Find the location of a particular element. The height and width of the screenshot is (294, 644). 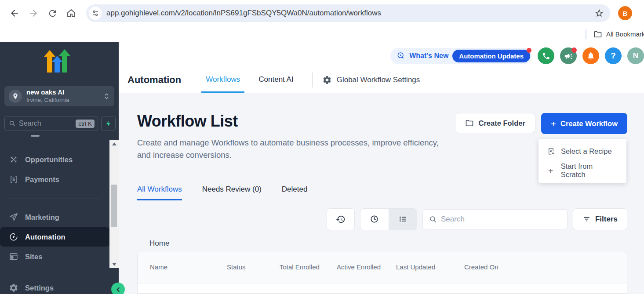

recent-view-toggle is located at coordinates (375, 219).